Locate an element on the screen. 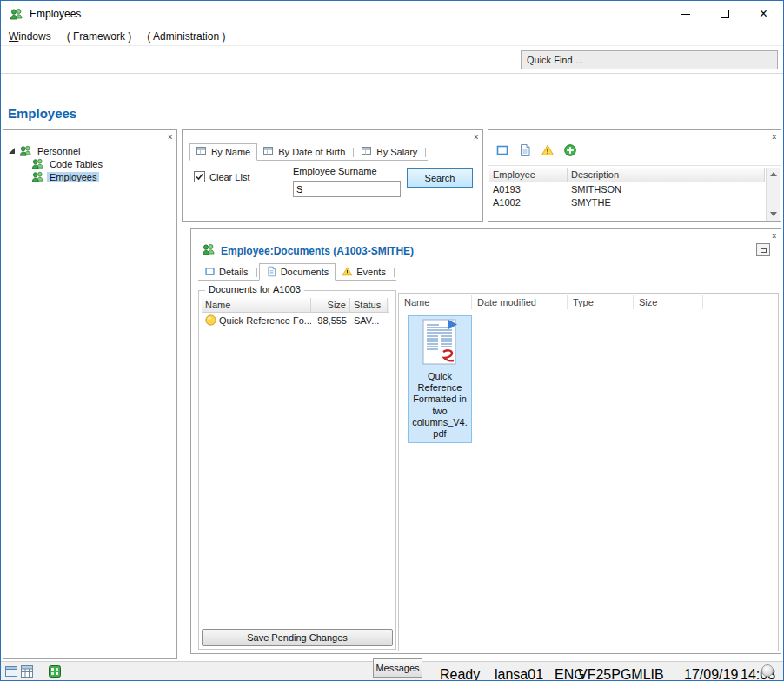 This screenshot has width=784, height=681. cell-description: SMYTHE is located at coordinates (666, 202).